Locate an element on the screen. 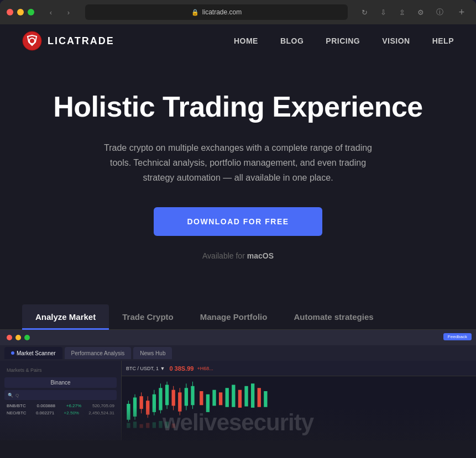  logo-icon is located at coordinates (32, 41).